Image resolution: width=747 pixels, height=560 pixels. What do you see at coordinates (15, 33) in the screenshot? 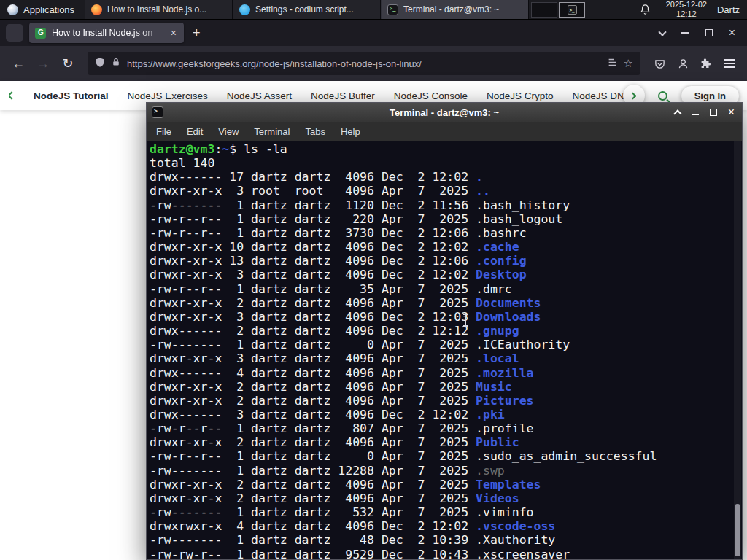
I see `firefox-view-icon` at bounding box center [15, 33].